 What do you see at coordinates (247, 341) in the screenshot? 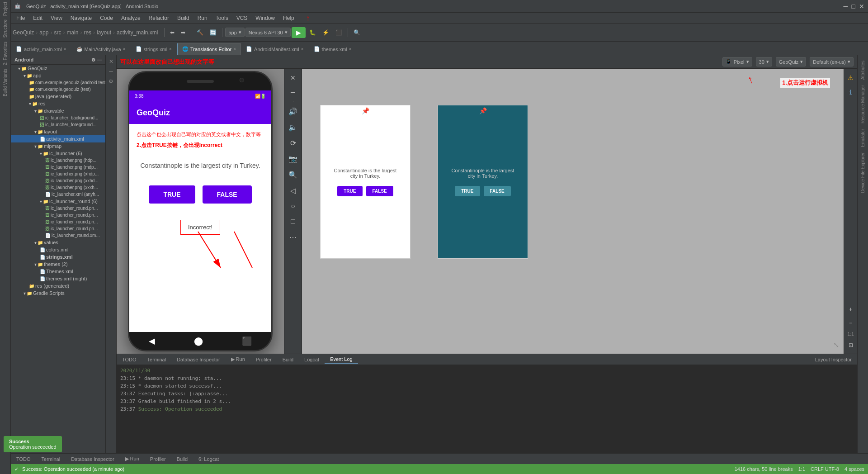
I see `nav-recent-btn: ⬛` at bounding box center [247, 341].